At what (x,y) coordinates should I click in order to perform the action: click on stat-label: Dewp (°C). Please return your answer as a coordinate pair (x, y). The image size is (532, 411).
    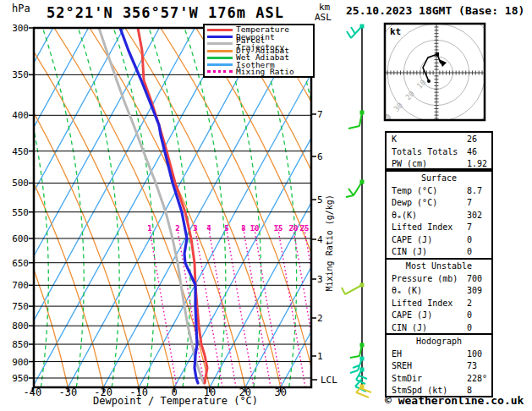
    Looking at the image, I should click on (430, 203).